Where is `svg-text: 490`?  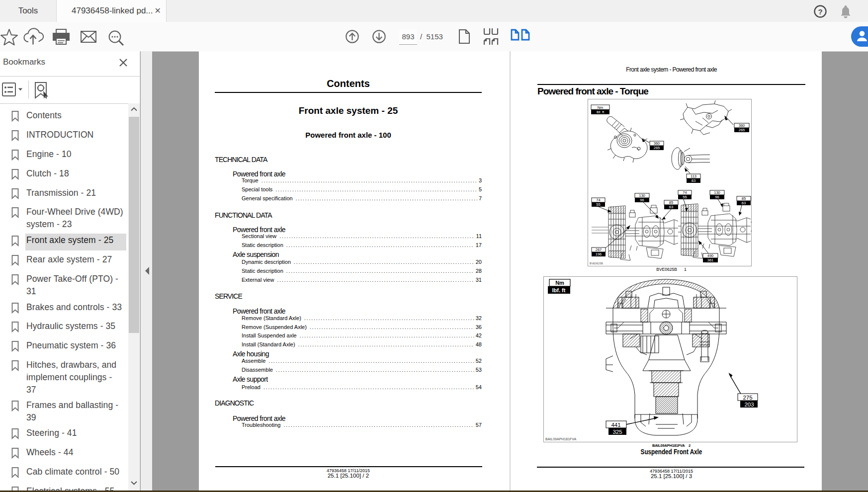 svg-text: 490 is located at coordinates (711, 255).